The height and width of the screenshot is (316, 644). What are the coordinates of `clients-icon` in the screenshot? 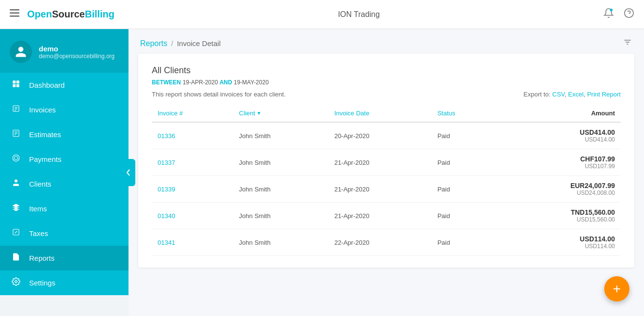 It's located at (16, 184).